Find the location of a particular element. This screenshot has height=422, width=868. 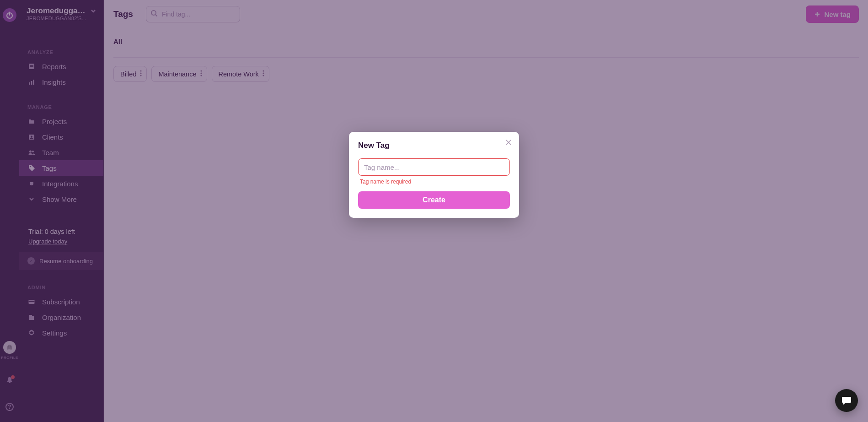

tag-name-error: Tag name is required is located at coordinates (435, 182).